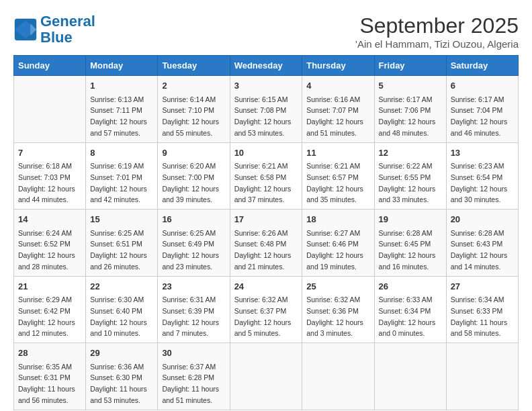 The width and height of the screenshot is (532, 411). What do you see at coordinates (263, 116) in the screenshot?
I see `day-info: Sunrise: 6:15 AM Sunset: 7:08 PM Dayligh…` at bounding box center [263, 116].